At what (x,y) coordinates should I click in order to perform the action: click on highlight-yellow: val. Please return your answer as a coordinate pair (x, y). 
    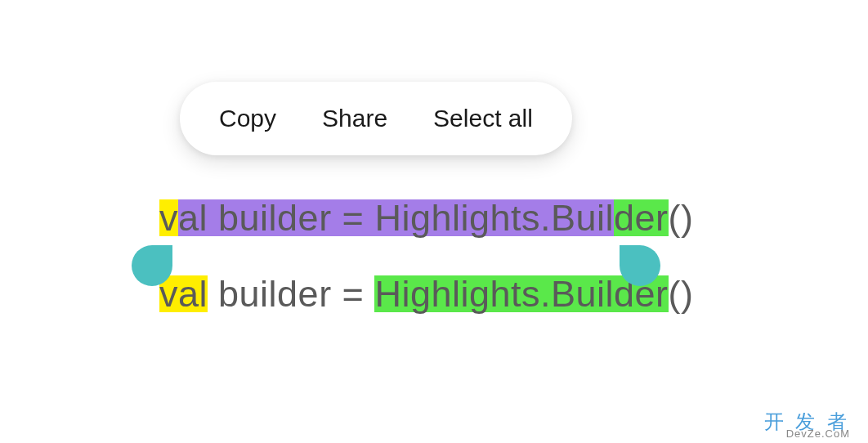
    Looking at the image, I should click on (183, 294).